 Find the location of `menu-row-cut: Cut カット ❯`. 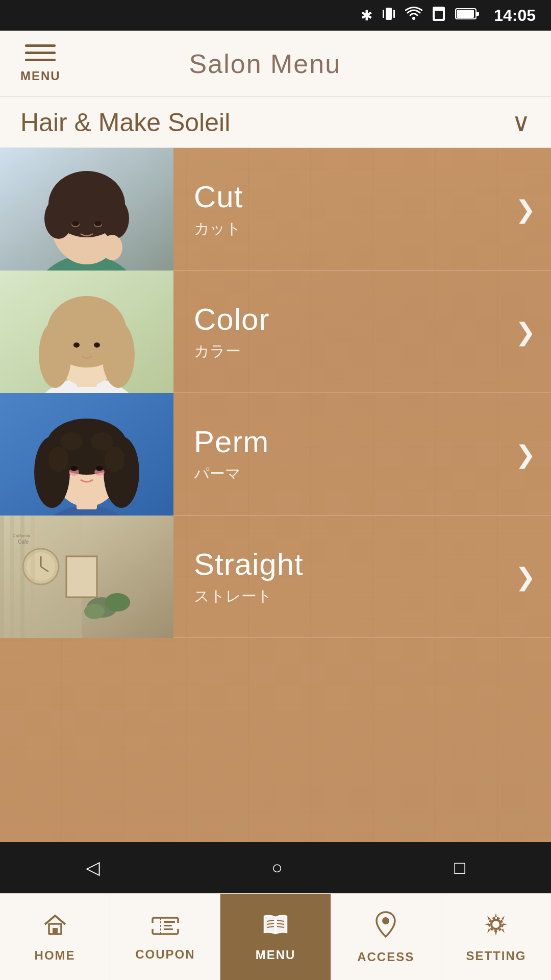

menu-row-cut: Cut カット ❯ is located at coordinates (276, 209).